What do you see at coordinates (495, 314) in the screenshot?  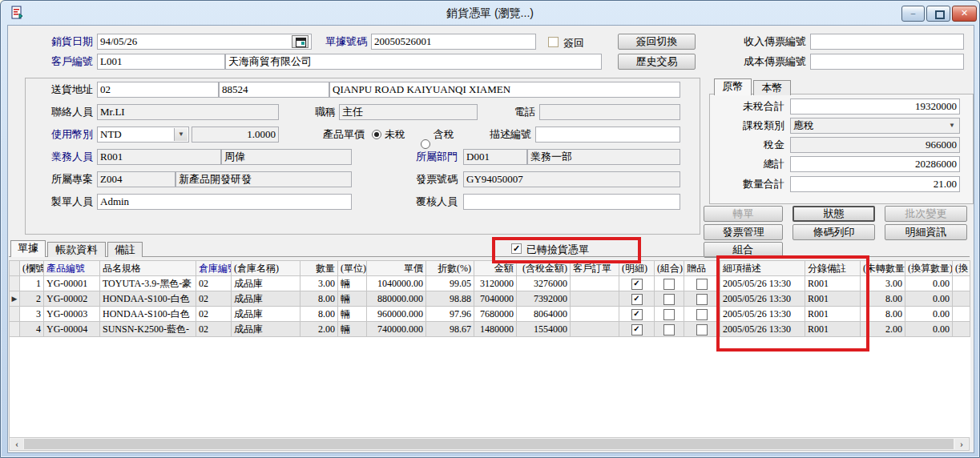 I see `table-cell: 7680000` at bounding box center [495, 314].